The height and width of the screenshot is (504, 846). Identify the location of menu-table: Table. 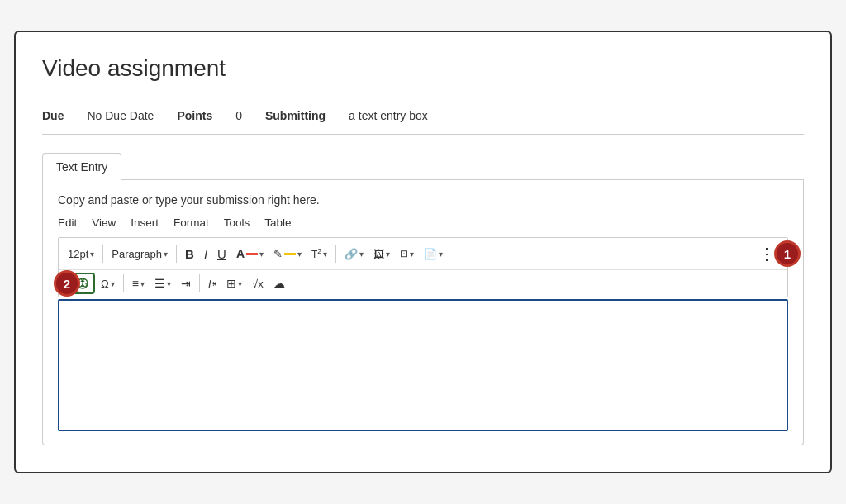
(278, 223).